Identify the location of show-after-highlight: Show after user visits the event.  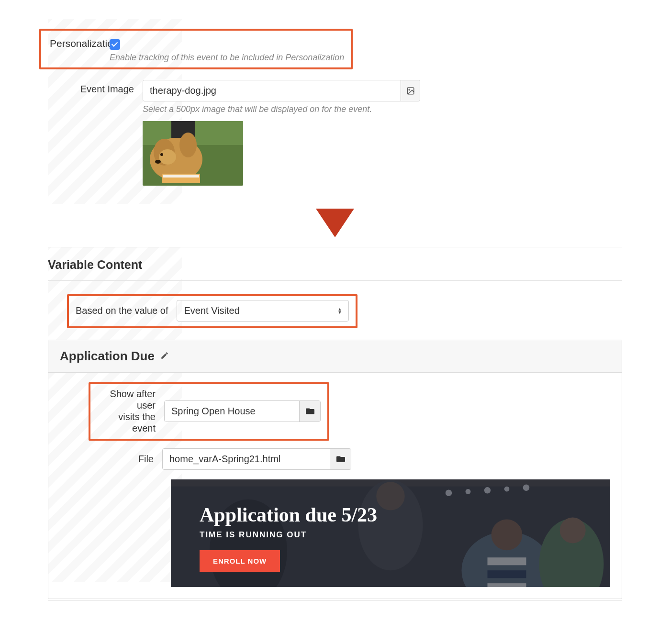
(209, 411).